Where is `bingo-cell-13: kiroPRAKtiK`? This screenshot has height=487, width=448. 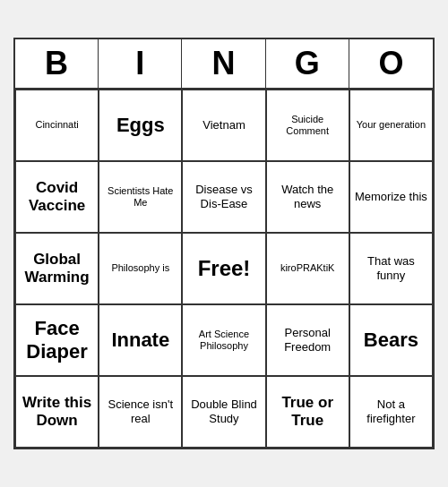
bingo-cell-13: kiroPRAKtiK is located at coordinates (308, 269).